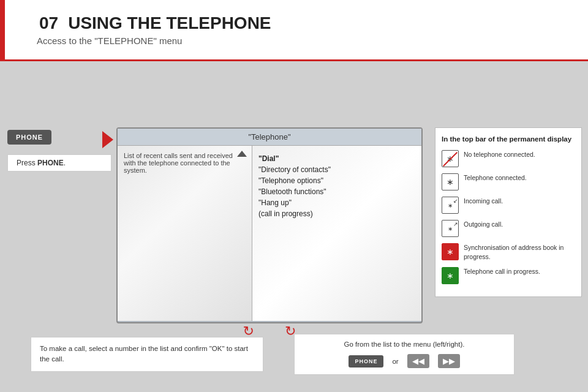 The image size is (588, 392). What do you see at coordinates (2, 31) in the screenshot?
I see `header-accent-bar` at bounding box center [2, 31].